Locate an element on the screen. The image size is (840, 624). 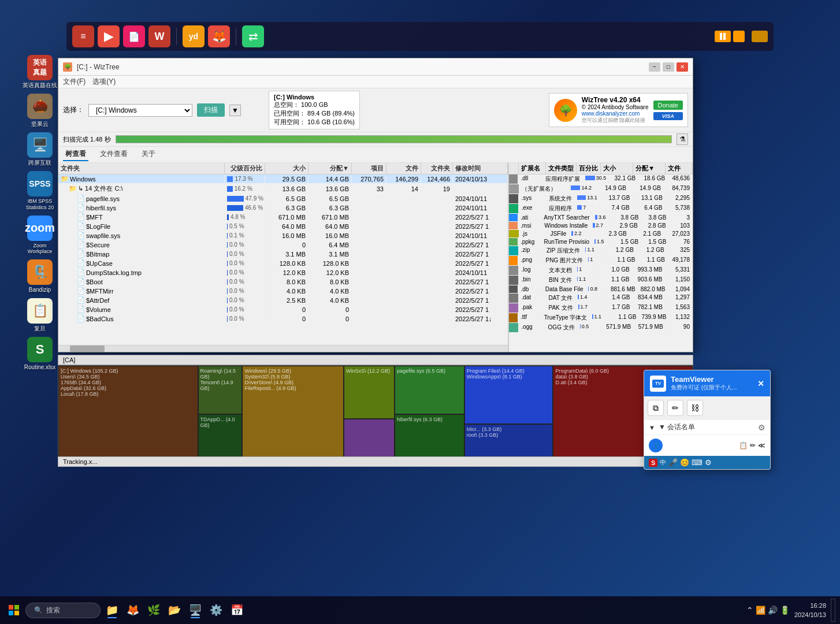
ext-table-row: .dat DAT 文件 1.4 1.4 GB 834.4 MB 1,297 is located at coordinates (601, 298).